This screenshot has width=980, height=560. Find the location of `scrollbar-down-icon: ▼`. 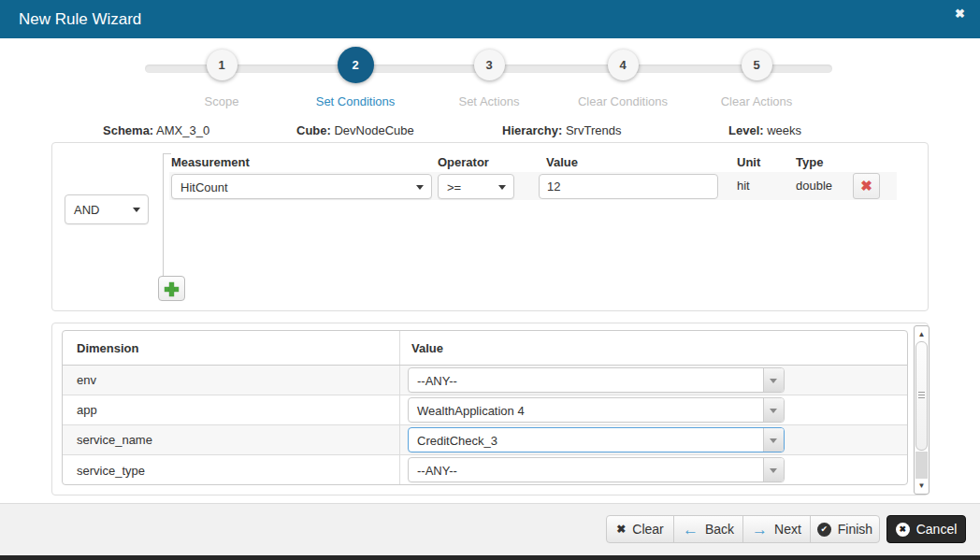

scrollbar-down-icon: ▼ is located at coordinates (922, 486).